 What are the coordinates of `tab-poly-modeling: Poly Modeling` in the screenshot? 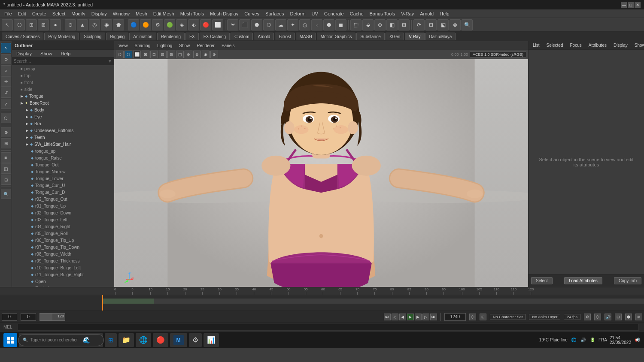 It's located at (62, 36).